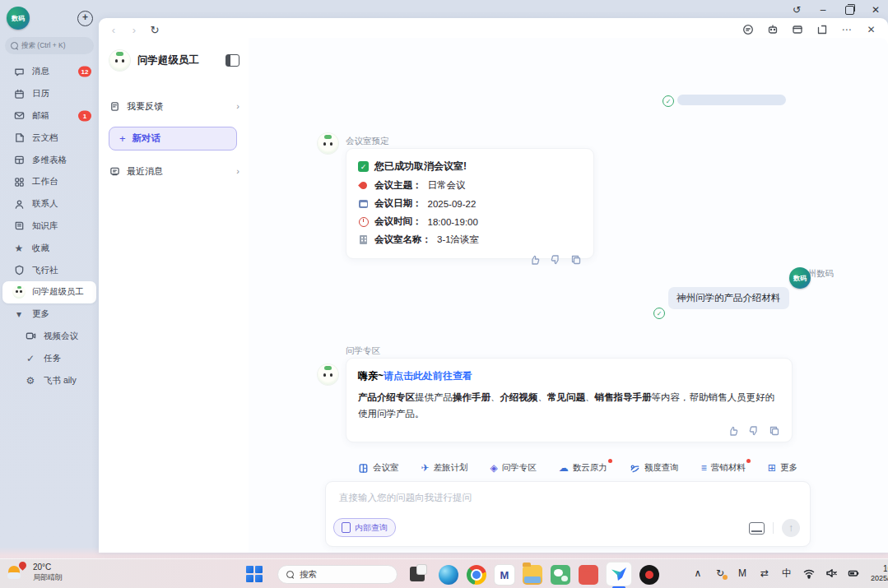 The image size is (888, 588). What do you see at coordinates (49, 72) in the screenshot?
I see `sidebar-item-messages: 消息 12` at bounding box center [49, 72].